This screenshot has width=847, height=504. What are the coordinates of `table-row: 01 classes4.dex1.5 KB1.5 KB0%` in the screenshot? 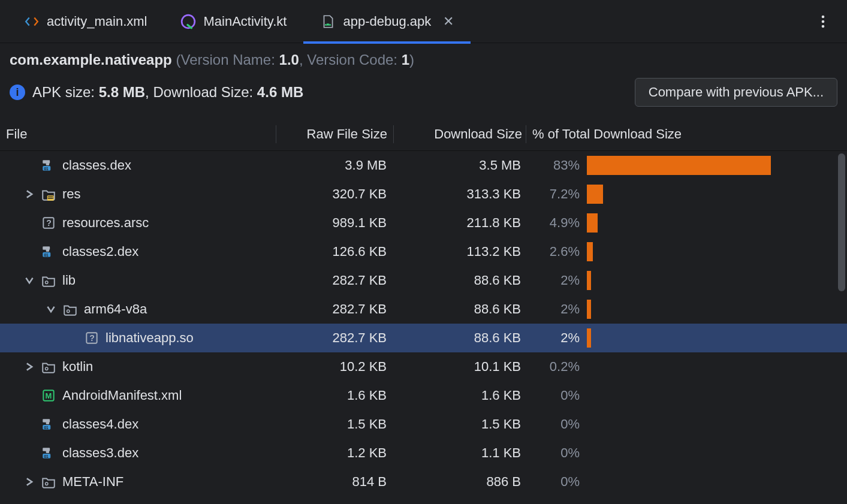 It's located at (423, 424).